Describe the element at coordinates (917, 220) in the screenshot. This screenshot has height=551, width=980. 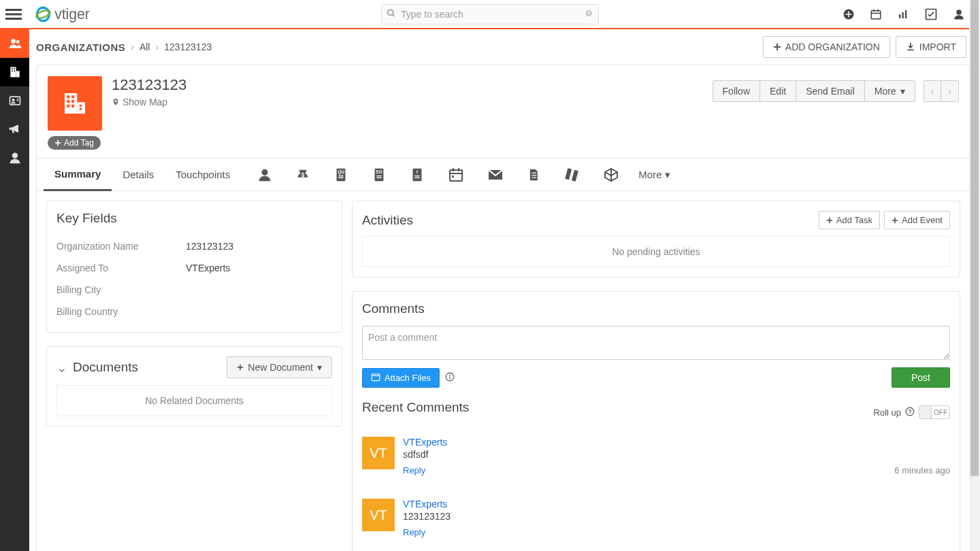
I see `add-event-button: Add Event` at that location.